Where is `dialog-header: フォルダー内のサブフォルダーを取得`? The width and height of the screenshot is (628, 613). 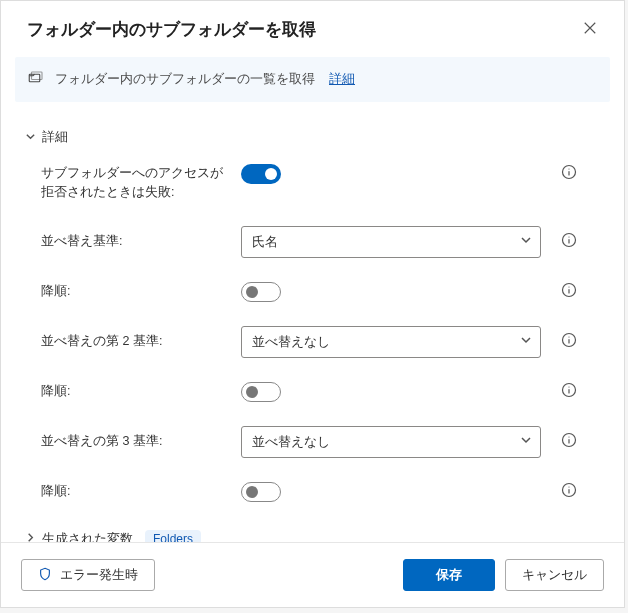
dialog-header: フォルダー内のサブフォルダーを取得 is located at coordinates (312, 29).